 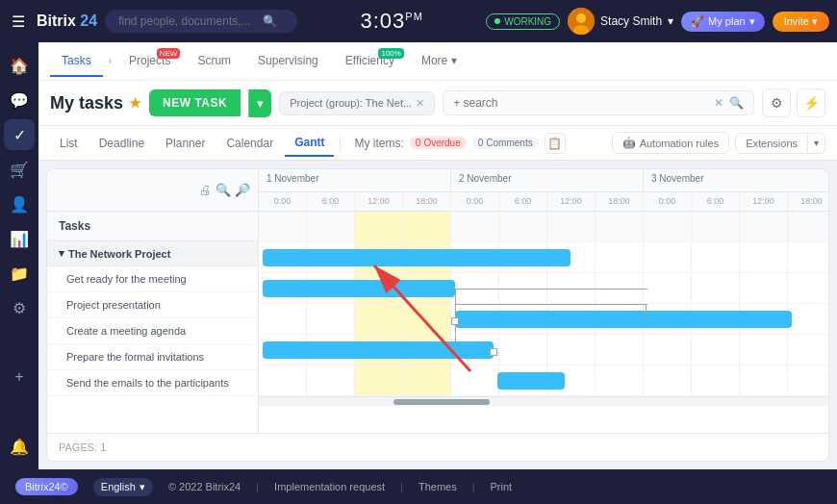 I want to click on task-row-5: Send the emails to the participants, so click(x=152, y=383).